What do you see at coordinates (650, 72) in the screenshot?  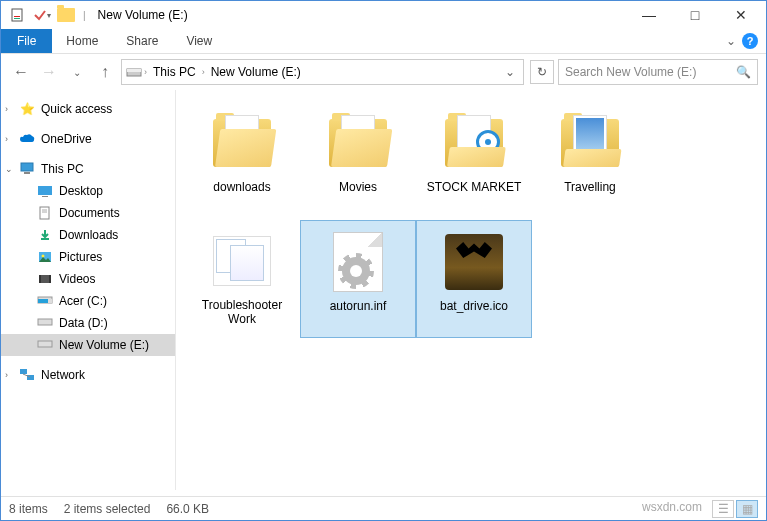 I see `search-placeholder: Search New Volume (E:)` at bounding box center [650, 72].